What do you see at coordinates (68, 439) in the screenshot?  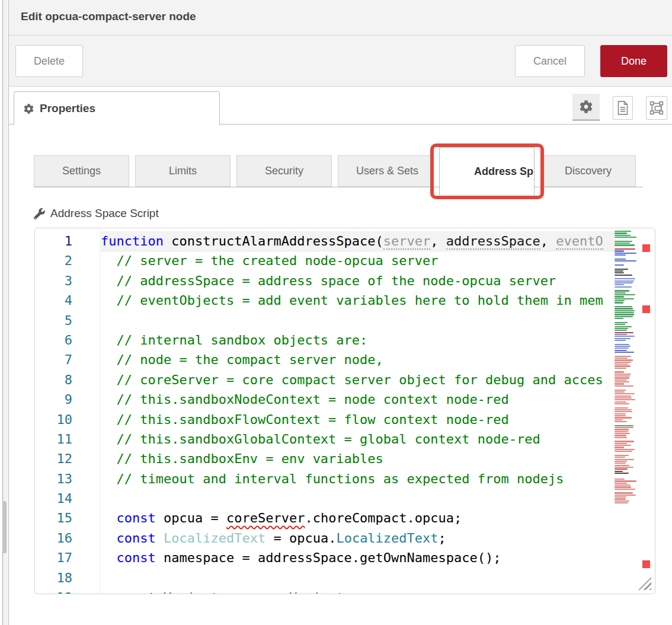 I see `line-number: 11` at bounding box center [68, 439].